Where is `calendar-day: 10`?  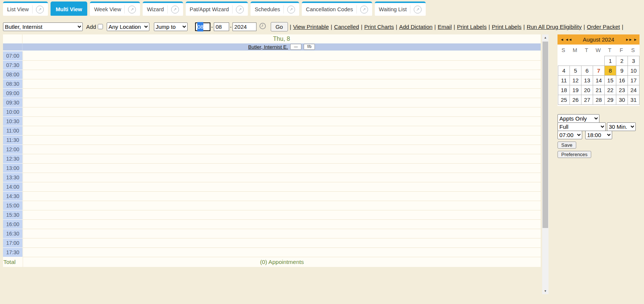 calendar-day: 10 is located at coordinates (634, 70).